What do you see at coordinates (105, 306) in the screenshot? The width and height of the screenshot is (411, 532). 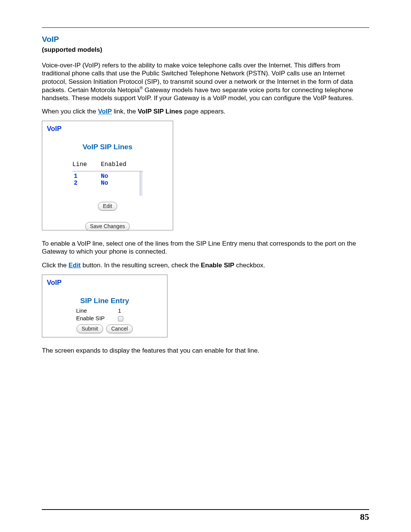 I see `sip-line-entry-panel: VoIP SIP Line Entry Line 1 Enable SIP Su…` at bounding box center [105, 306].